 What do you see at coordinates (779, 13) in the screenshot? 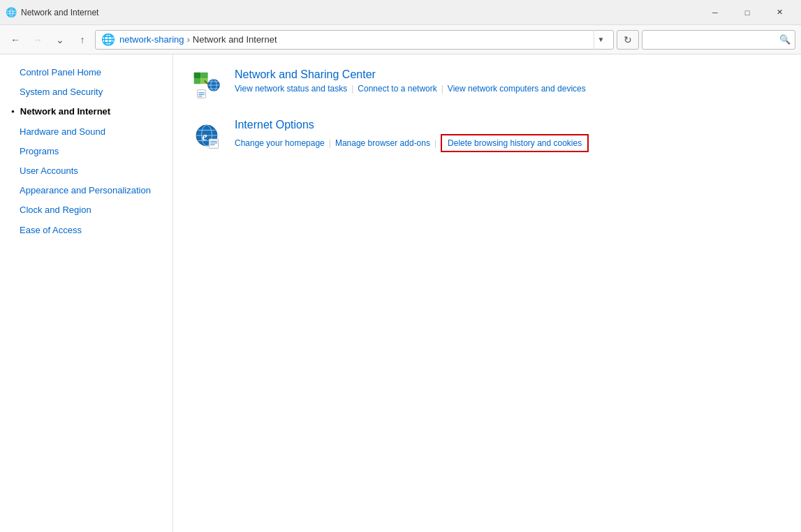
I see `close-button: ✕` at bounding box center [779, 13].